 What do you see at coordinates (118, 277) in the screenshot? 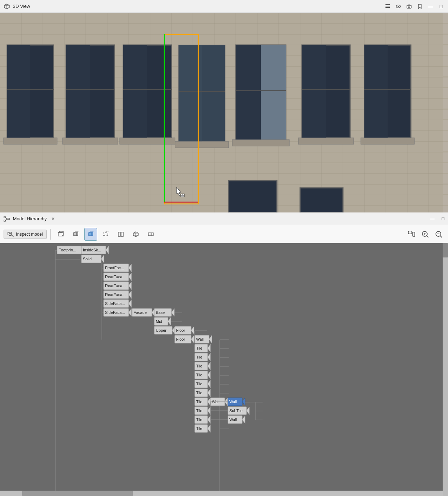
I see `node-rearfaca1: RearFaca...` at bounding box center [118, 277].